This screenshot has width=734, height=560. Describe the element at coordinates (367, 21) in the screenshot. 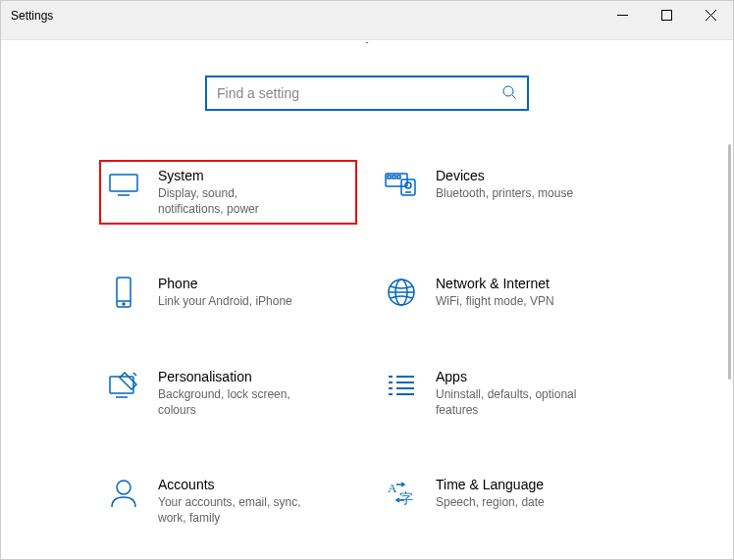

I see `titlebar: Settings` at that location.